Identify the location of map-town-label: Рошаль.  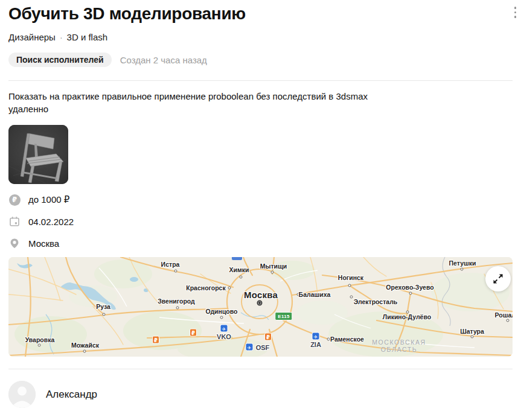
(503, 315).